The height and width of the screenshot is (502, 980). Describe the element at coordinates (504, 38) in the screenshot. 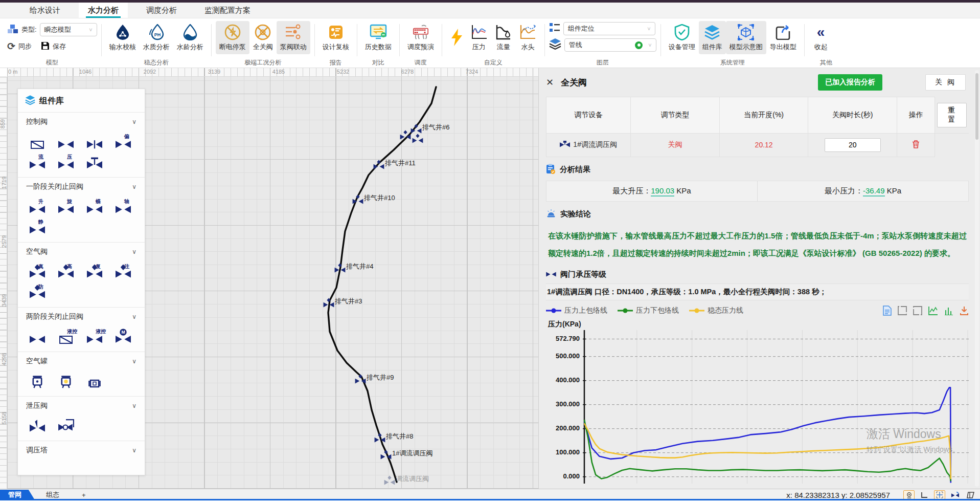

I see `flow-curve-button: 流量` at that location.